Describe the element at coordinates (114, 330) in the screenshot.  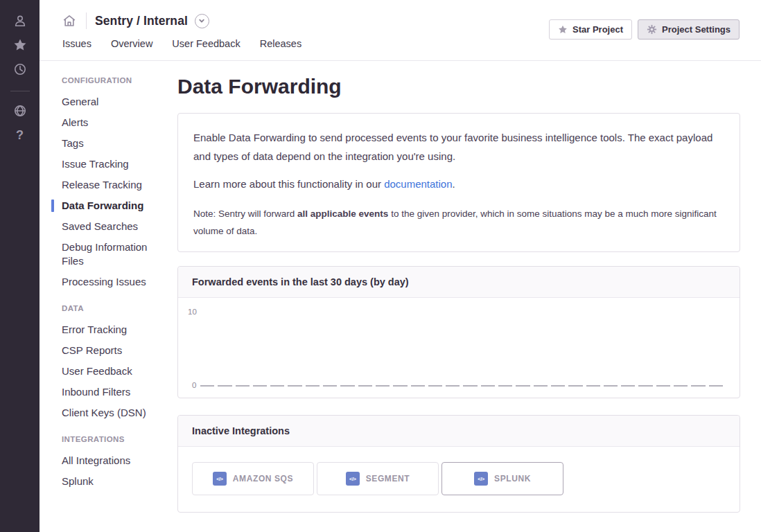
I see `sidebar-item-error-tracking: Error Tracking` at that location.